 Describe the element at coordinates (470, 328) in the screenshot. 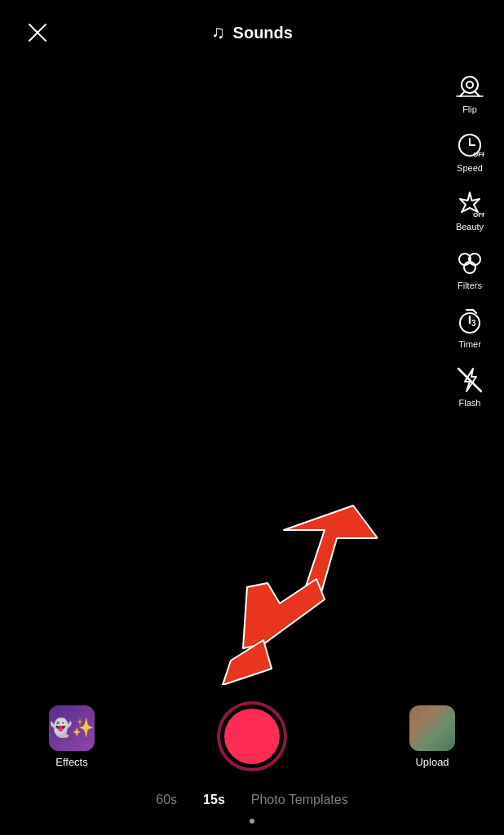

I see `timer-tool: 3 Timer` at that location.